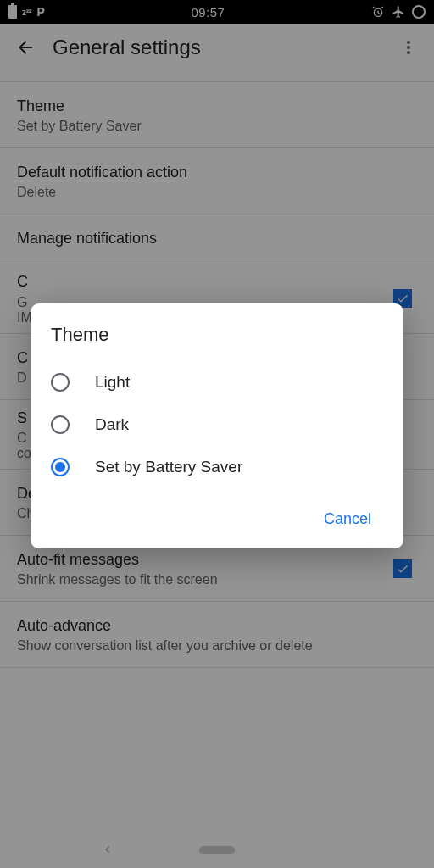 Image resolution: width=434 pixels, height=868 pixels. I want to click on radio-option-light: Light, so click(217, 382).